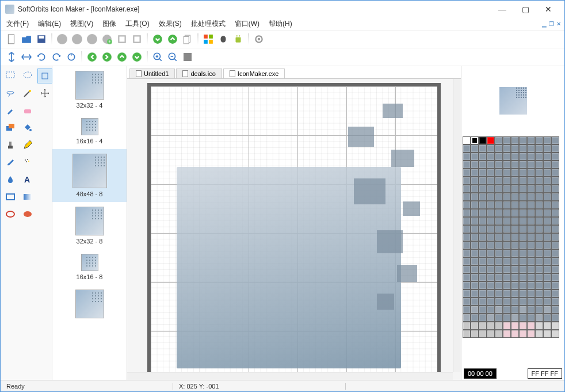  I want to click on flip-v-button, so click(12, 57).